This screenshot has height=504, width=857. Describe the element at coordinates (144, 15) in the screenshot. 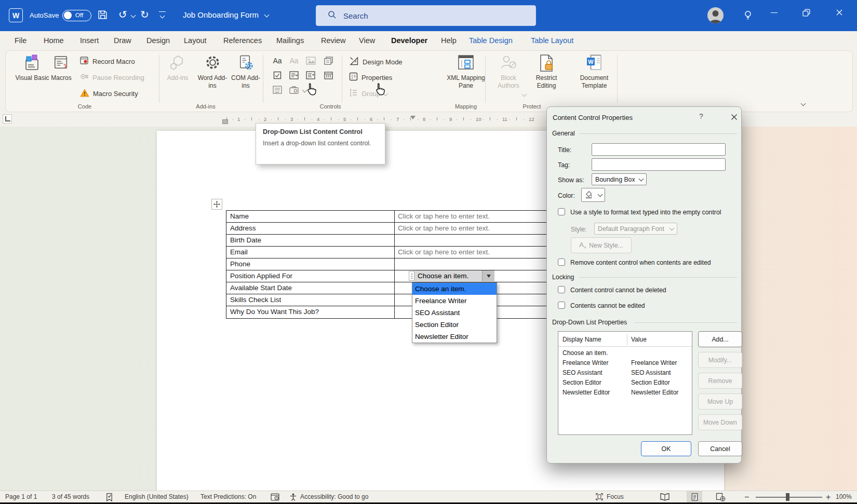

I see `redo-icon: ↻` at that location.